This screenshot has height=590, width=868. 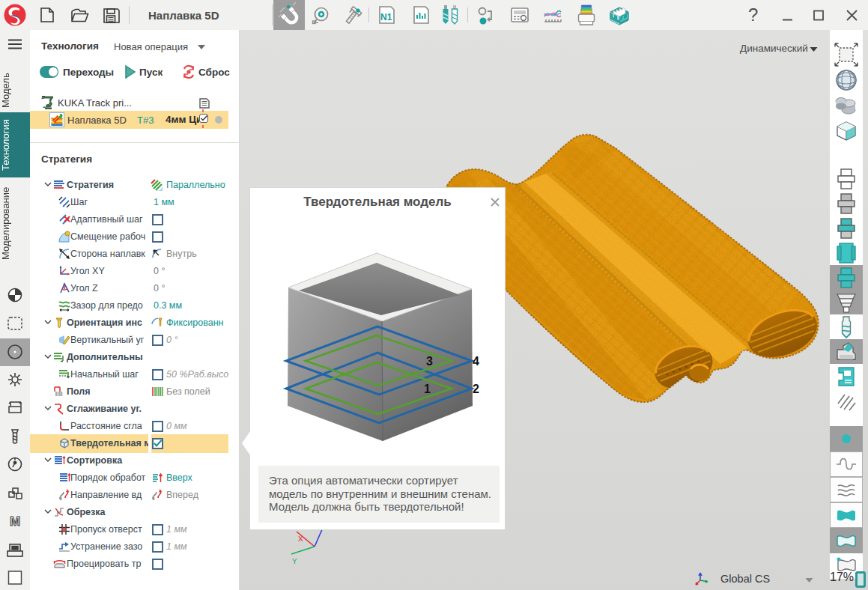 I want to click on svg-text: 2, so click(x=476, y=389).